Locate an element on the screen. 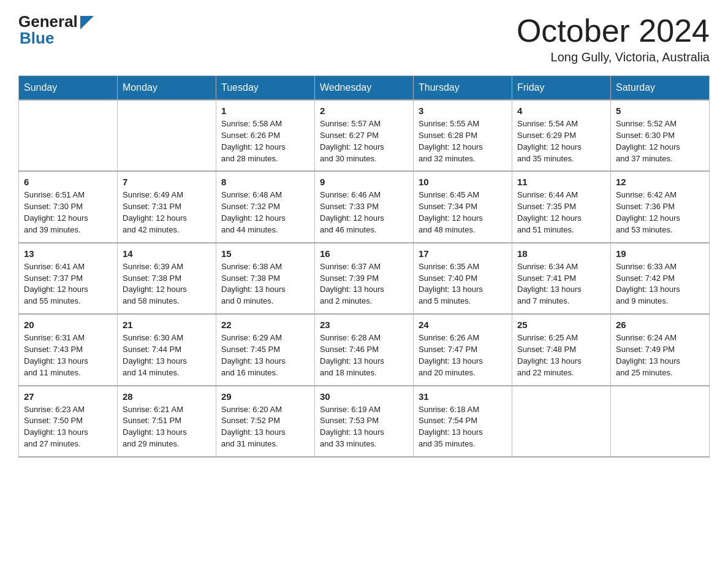  calendar-header: SundayMondayTuesdayWednesdayThursdayFrid… is located at coordinates (364, 88).